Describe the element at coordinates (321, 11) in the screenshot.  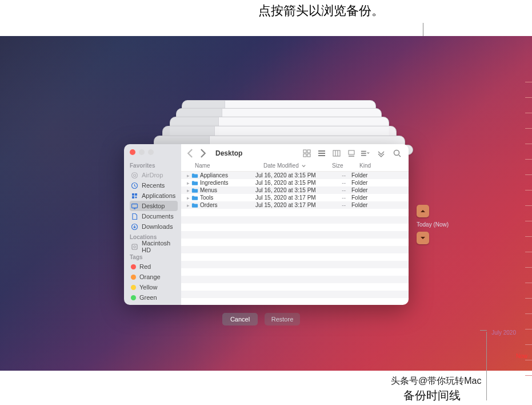
I see `callout-top: 点按箭头以浏览备份。` at that location.